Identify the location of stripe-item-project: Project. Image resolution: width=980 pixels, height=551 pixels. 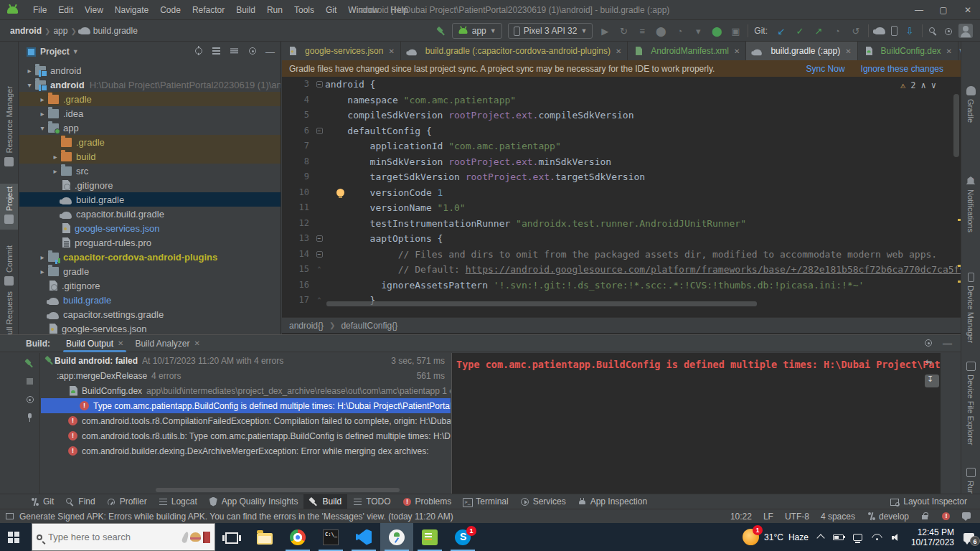
(9, 207).